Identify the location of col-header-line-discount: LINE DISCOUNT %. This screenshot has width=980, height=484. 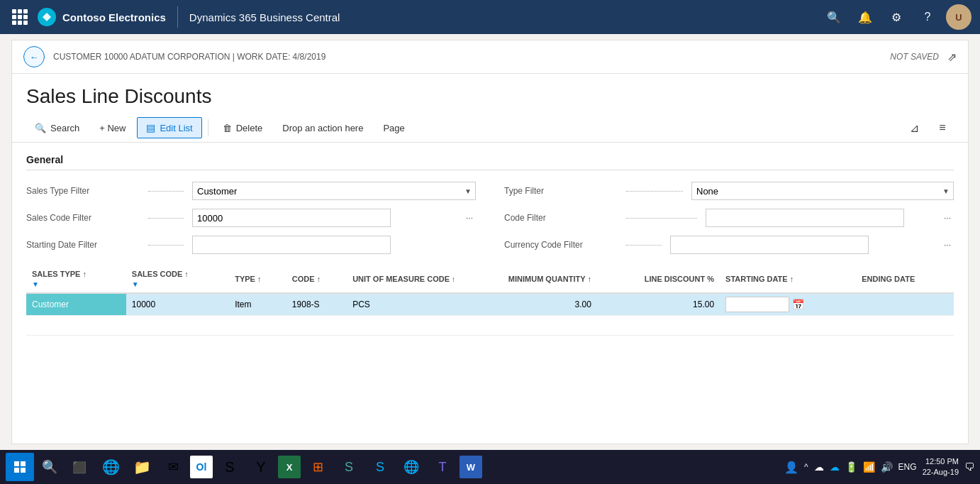
(658, 280).